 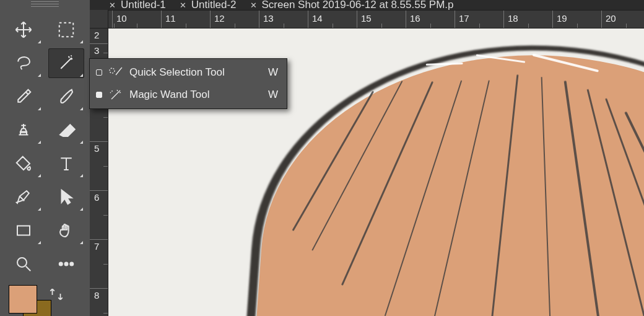 I want to click on swap-colors-icon, so click(x=67, y=301).